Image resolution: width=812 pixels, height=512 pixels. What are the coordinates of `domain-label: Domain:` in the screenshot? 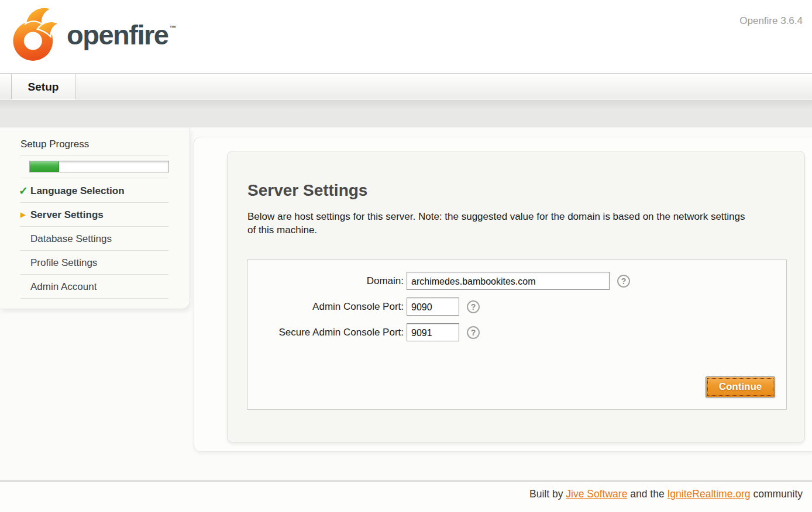 It's located at (327, 281).